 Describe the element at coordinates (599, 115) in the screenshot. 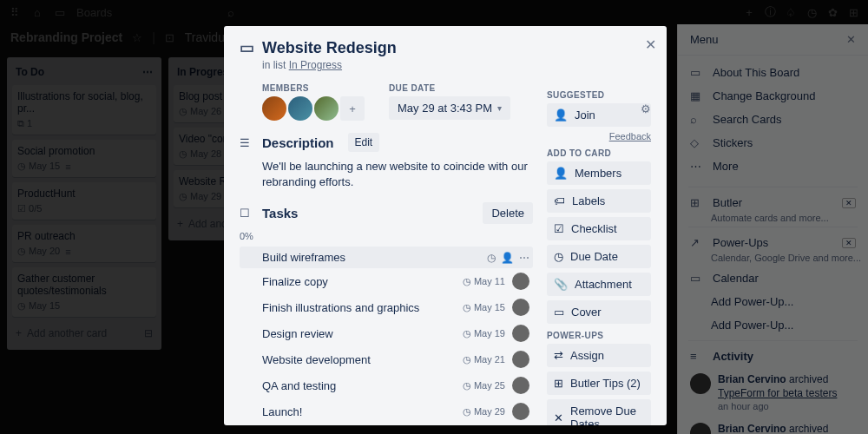

I see `join-button: 👤Join` at that location.